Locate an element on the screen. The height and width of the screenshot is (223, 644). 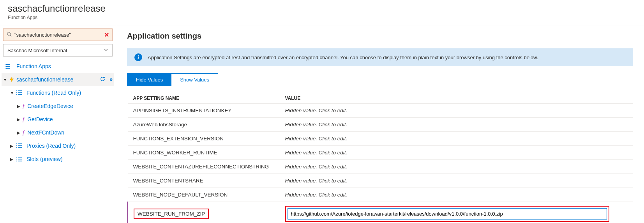
setting-name: FUNCTIONS_WORKER_RUNTIME is located at coordinates (204, 153).